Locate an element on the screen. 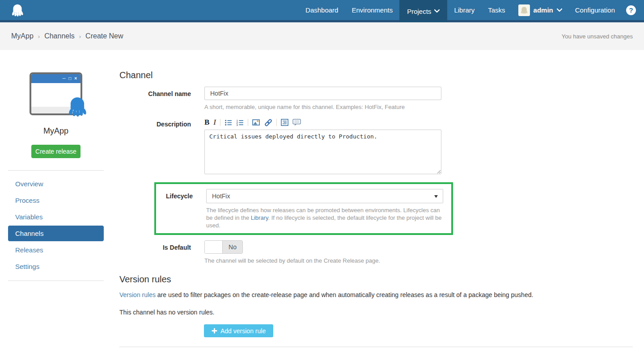  bullet-list-icon is located at coordinates (228, 122).